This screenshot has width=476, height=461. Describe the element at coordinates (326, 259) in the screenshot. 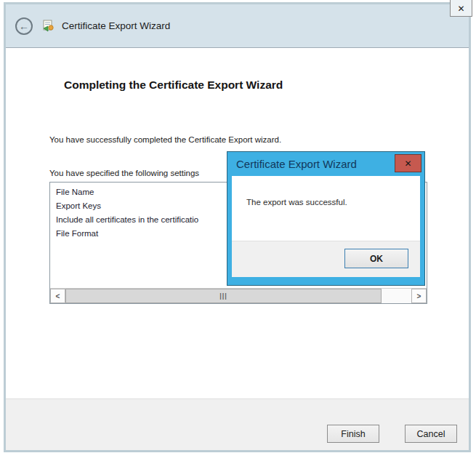

I see `dialog-footer: OK` at that location.